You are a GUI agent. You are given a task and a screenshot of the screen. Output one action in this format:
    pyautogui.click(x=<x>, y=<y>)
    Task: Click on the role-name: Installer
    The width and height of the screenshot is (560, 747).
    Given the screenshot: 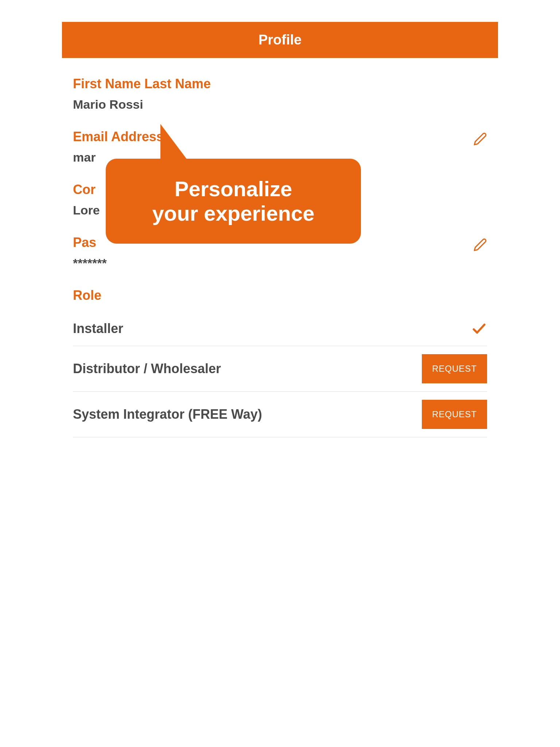 What is the action you would take?
    pyautogui.click(x=272, y=329)
    